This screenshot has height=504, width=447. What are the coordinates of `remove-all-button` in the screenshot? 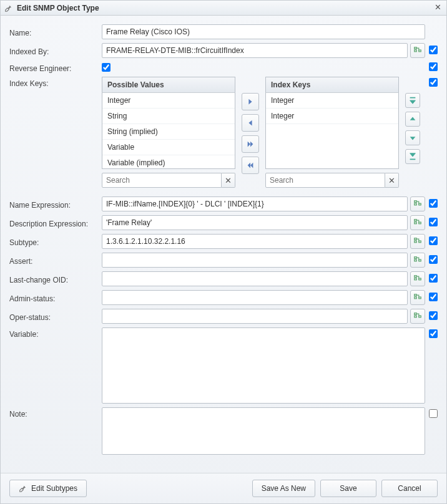 It's located at (250, 165).